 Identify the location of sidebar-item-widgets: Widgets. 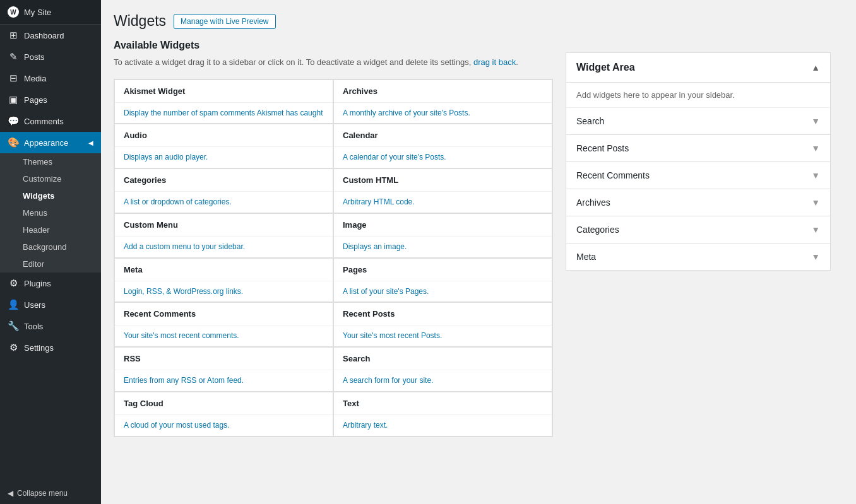
(51, 196).